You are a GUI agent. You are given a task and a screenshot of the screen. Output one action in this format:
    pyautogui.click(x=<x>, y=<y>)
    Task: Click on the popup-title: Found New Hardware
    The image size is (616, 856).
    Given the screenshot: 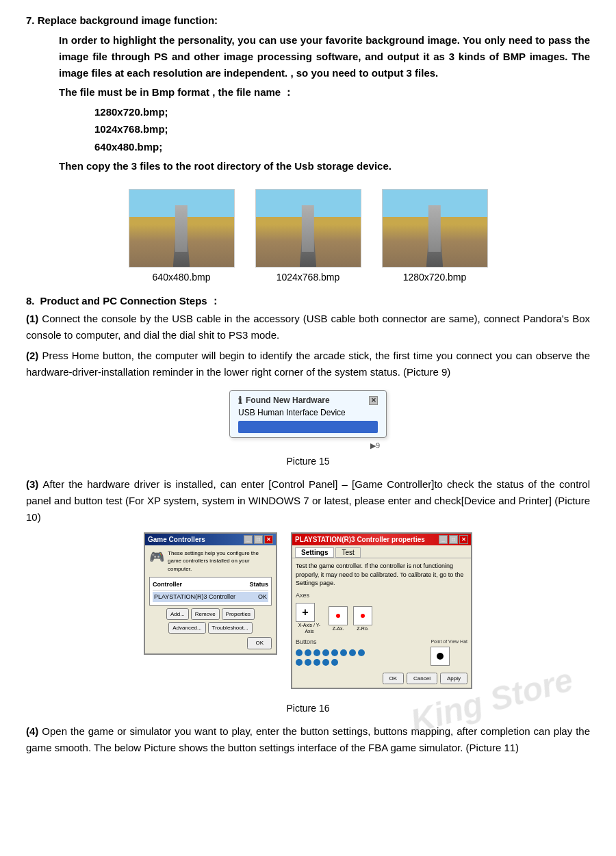 What is the action you would take?
    pyautogui.click(x=307, y=400)
    